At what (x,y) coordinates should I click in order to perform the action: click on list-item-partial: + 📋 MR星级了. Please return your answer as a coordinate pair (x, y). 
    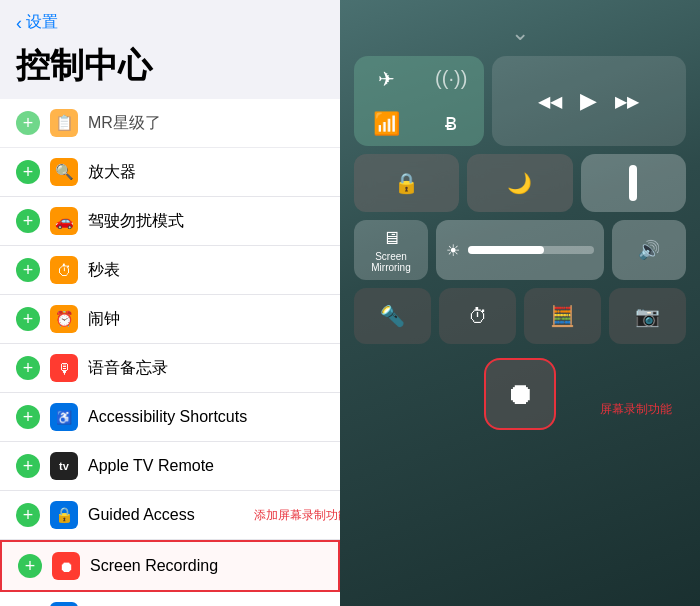
    Looking at the image, I should click on (170, 124).